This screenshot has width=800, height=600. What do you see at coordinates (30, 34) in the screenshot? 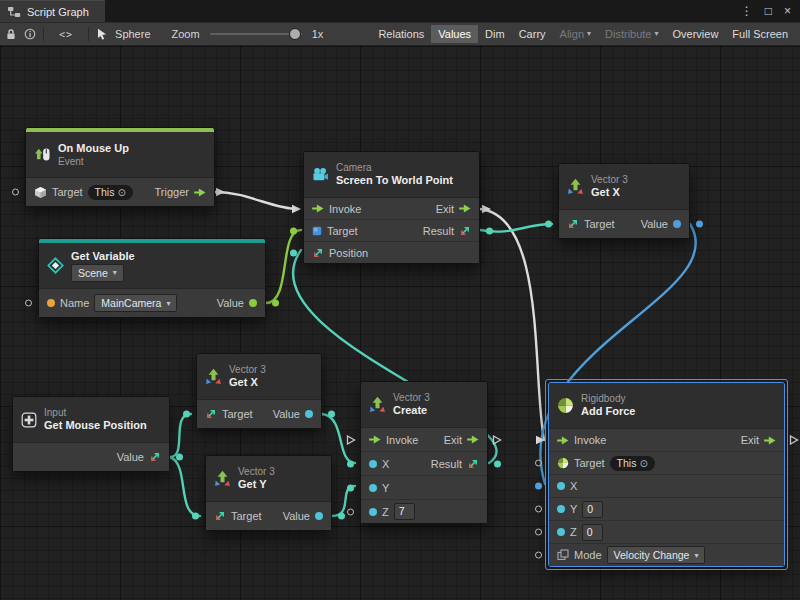
I see `info-icon` at bounding box center [30, 34].